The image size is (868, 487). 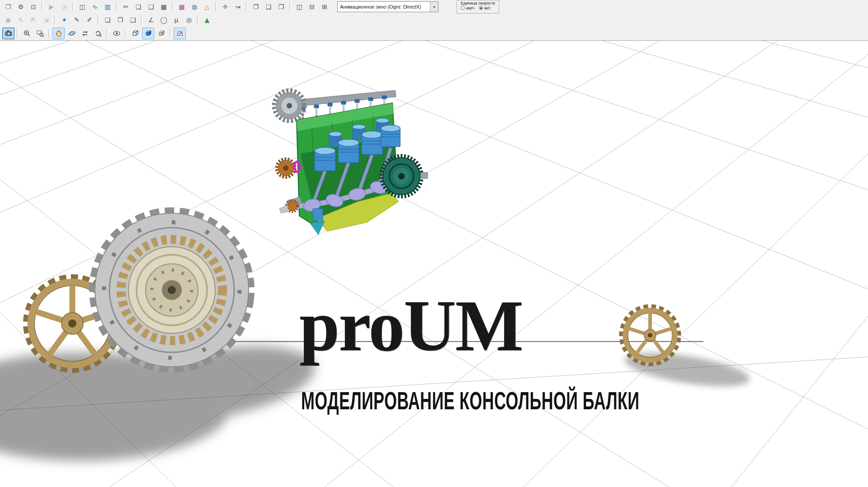 What do you see at coordinates (388, 7) in the screenshot?
I see `animation-window-select: Анимационное окно (Ogre: DirectX)▼` at bounding box center [388, 7].